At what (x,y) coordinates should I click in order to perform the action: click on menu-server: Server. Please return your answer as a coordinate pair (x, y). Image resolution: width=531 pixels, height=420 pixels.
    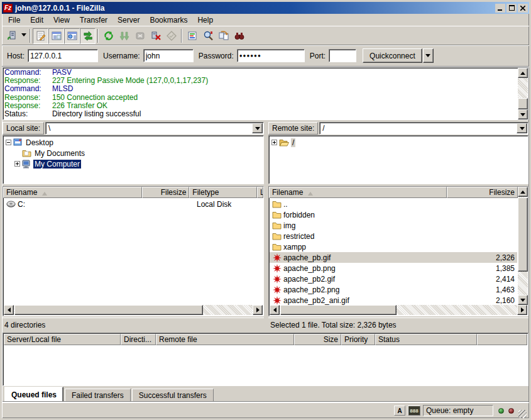
    Looking at the image, I should click on (128, 20).